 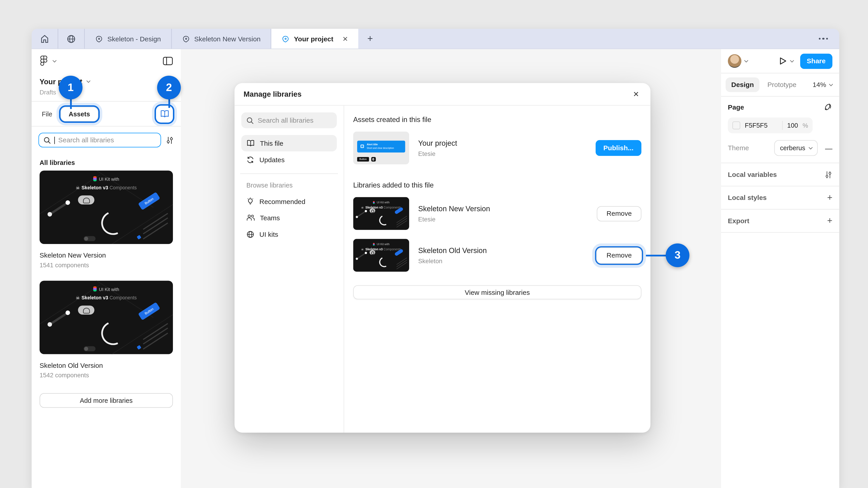 I want to click on publish-button: Publish..., so click(x=618, y=148).